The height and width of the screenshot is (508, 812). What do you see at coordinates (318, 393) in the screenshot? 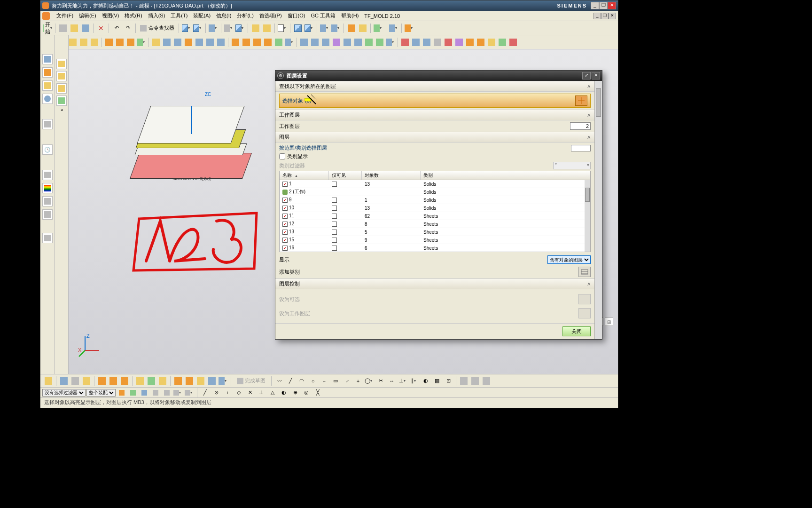
I see `snap-11: ╳` at bounding box center [318, 393].